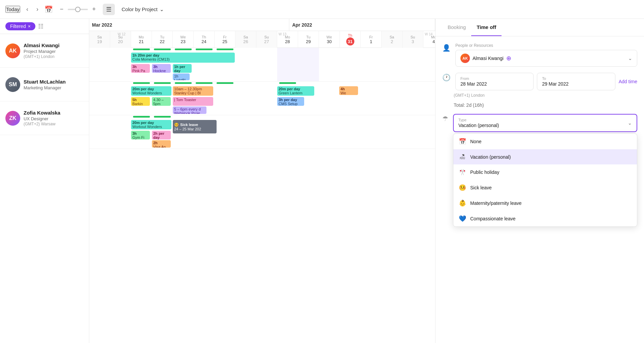  I want to click on to-field: To 29 Mar 2022, so click(576, 82).